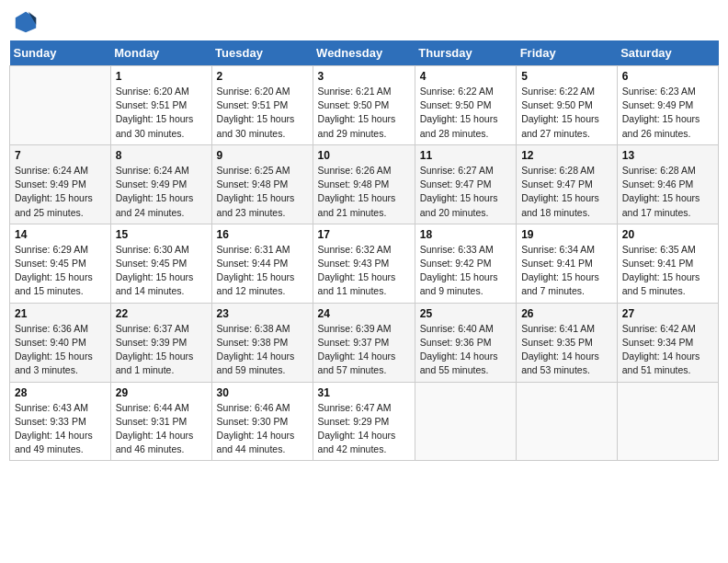 This screenshot has height=563, width=728. Describe the element at coordinates (465, 270) in the screenshot. I see `day-info: Sunrise: 6:33 AM Sunset: 9:42 PM Dayligh…` at that location.